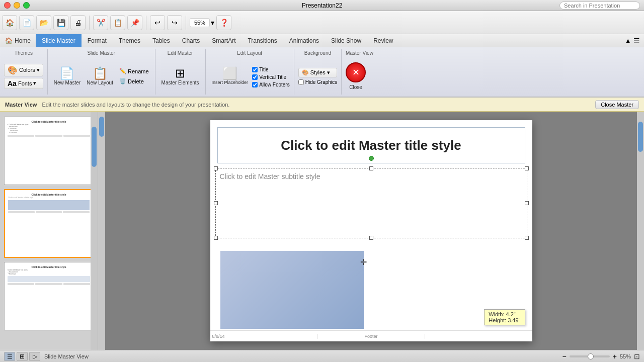  I want to click on slide-thumb-3: Click to edit Master title style Click t…, so click(49, 296).